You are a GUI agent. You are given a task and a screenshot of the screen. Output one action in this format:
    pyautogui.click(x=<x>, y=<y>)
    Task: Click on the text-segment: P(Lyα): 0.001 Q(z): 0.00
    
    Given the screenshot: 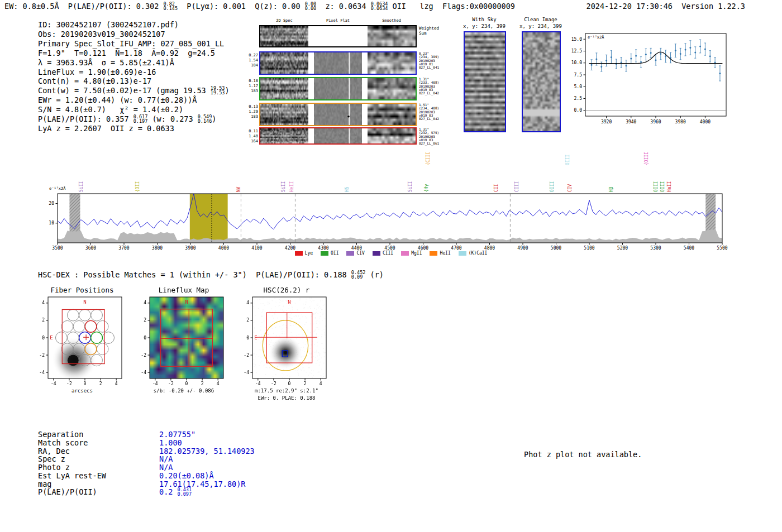 What is the action you would take?
    pyautogui.click(x=241, y=6)
    